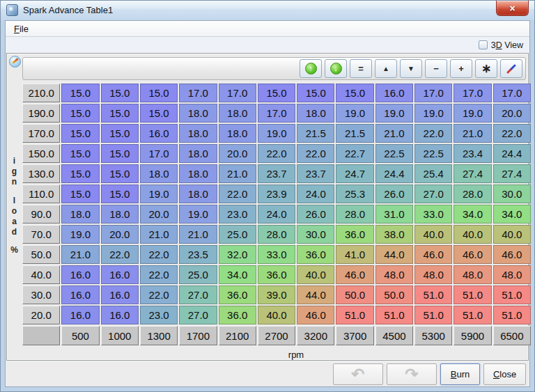 This screenshot has width=535, height=392. I want to click on table-cell: 23.5, so click(198, 255).